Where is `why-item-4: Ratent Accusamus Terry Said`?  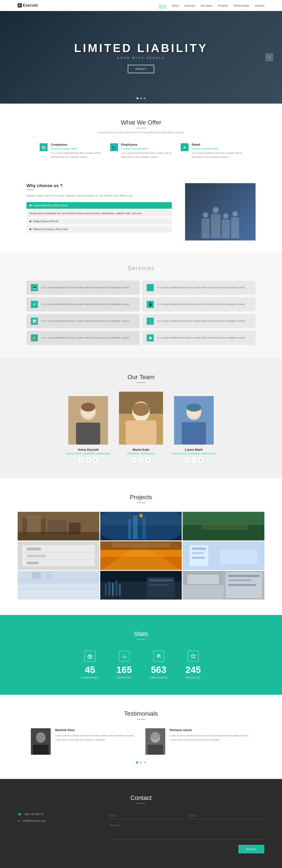 why-item-4: Ratent Accusamus Terry Said is located at coordinates (99, 229).